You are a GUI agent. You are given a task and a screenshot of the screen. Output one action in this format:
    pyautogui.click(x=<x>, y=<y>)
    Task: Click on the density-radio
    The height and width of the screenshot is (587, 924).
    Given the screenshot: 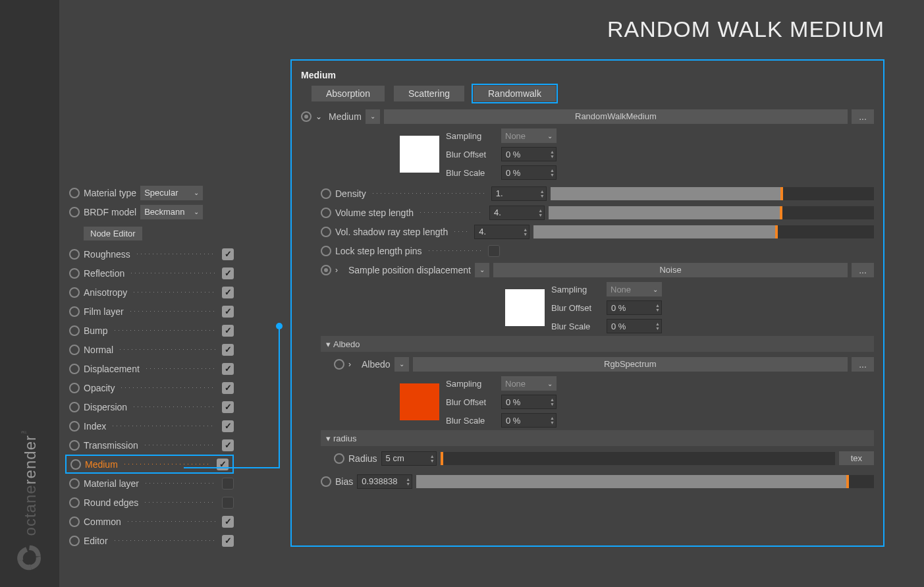 What is the action you would take?
    pyautogui.click(x=326, y=194)
    